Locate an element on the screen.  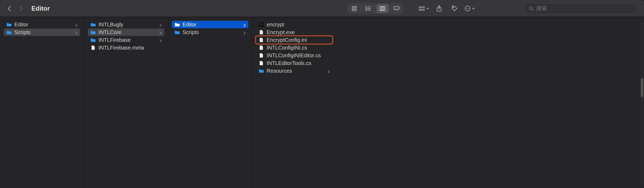
file-row: INTLConfigINIEditor.cs is located at coordinates (294, 55).